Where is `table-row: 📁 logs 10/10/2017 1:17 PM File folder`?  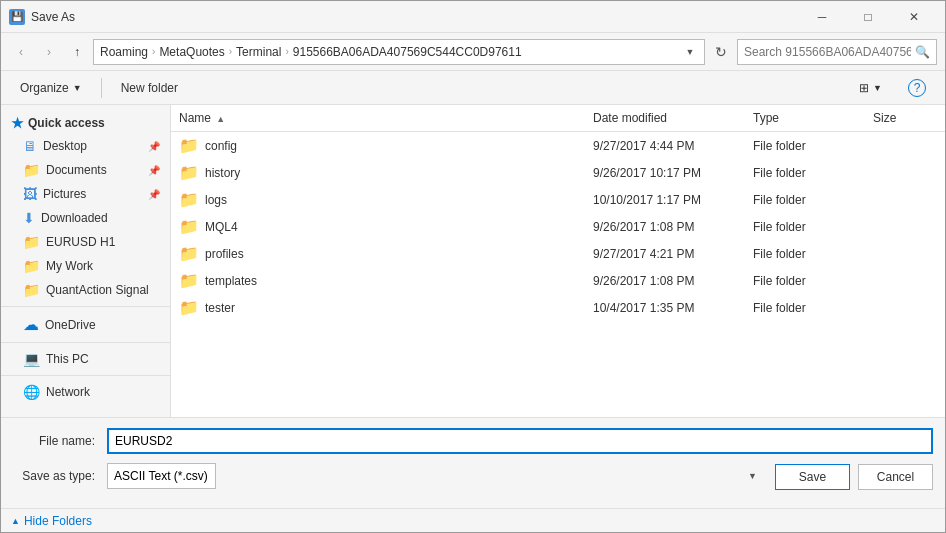 table-row: 📁 logs 10/10/2017 1:17 PM File folder is located at coordinates (558, 200).